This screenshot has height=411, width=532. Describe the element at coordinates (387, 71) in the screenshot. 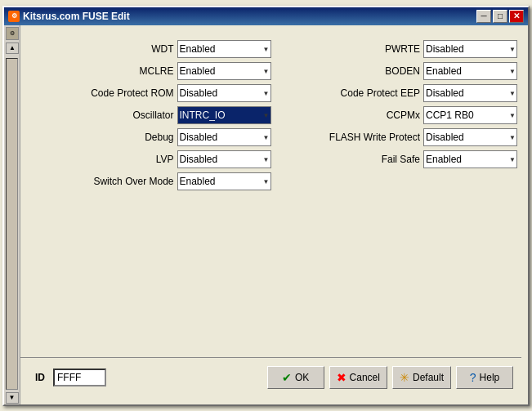

I see `boden-label: BODEN` at that location.